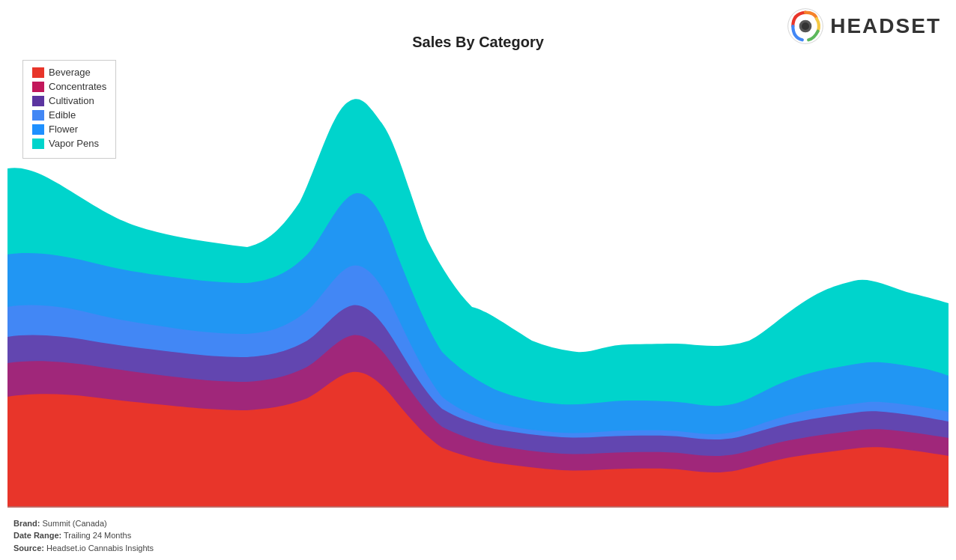  What do you see at coordinates (84, 548) in the screenshot?
I see `footer-source: Source: Headset.io Cannabis Insights` at bounding box center [84, 548].